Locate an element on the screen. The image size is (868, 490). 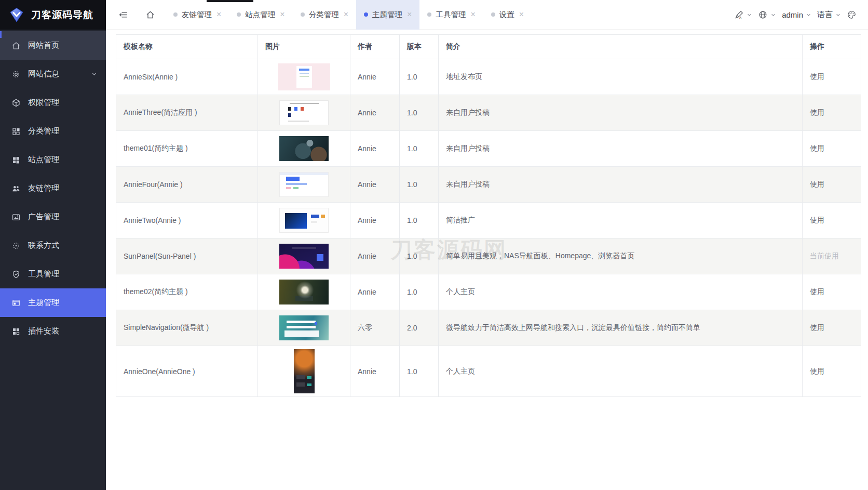
sidebar-item-label: 友链管理 is located at coordinates (44, 188).